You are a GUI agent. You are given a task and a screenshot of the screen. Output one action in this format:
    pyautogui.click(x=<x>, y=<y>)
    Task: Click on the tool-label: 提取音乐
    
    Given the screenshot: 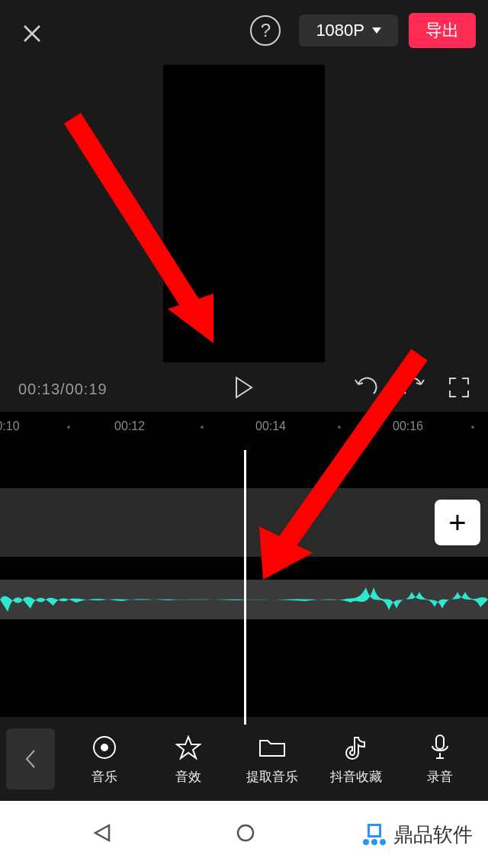 What is the action you would take?
    pyautogui.click(x=272, y=776)
    